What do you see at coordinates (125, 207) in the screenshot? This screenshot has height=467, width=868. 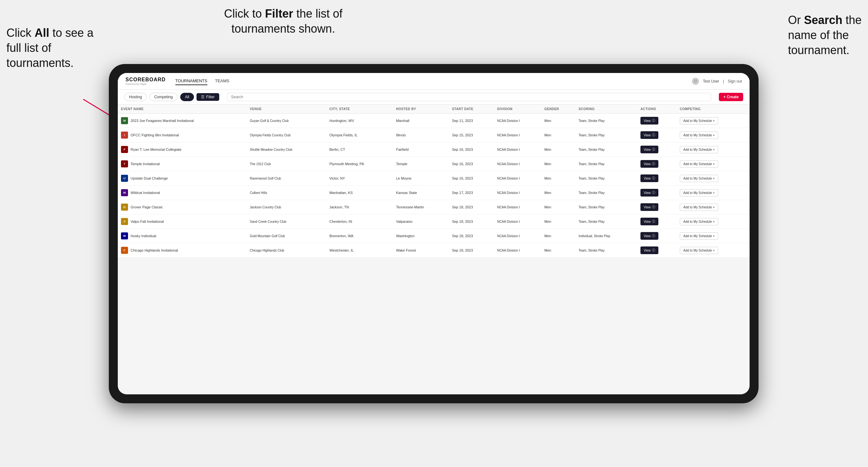 I see `team-logo-6: G` at bounding box center [125, 207].